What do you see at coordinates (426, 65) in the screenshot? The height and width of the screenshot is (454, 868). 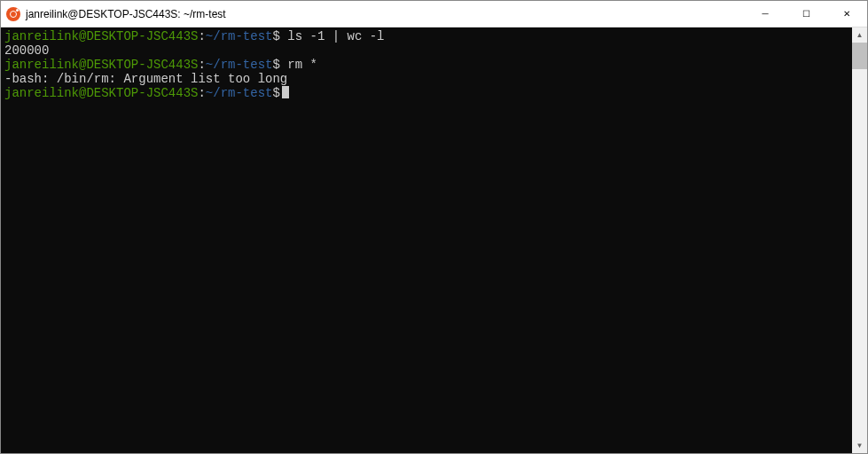 I see `terminal-line-2: janreilink@DESKTOP-JSC443S:~/rm-test$ rm…` at bounding box center [426, 65].